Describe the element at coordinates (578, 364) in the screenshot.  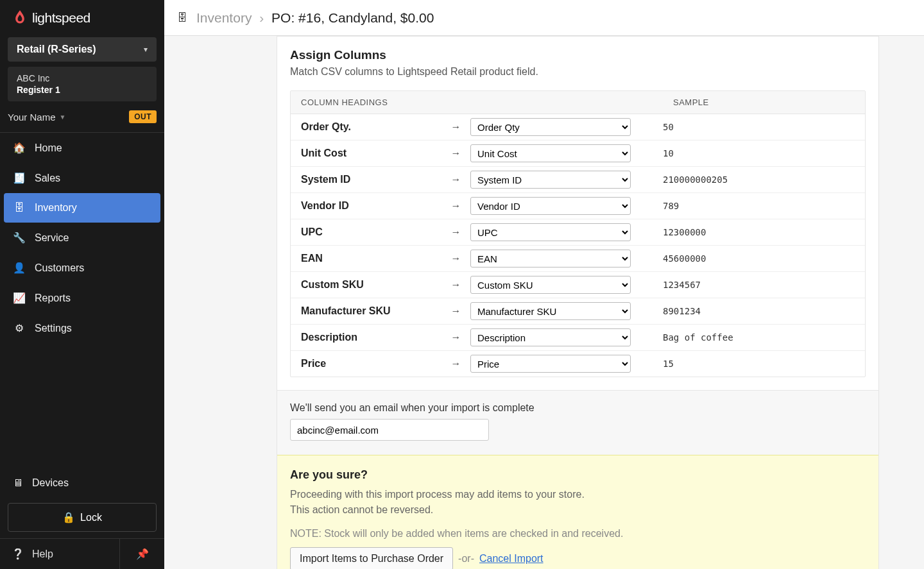
I see `mapping-row: Price→Price15` at that location.